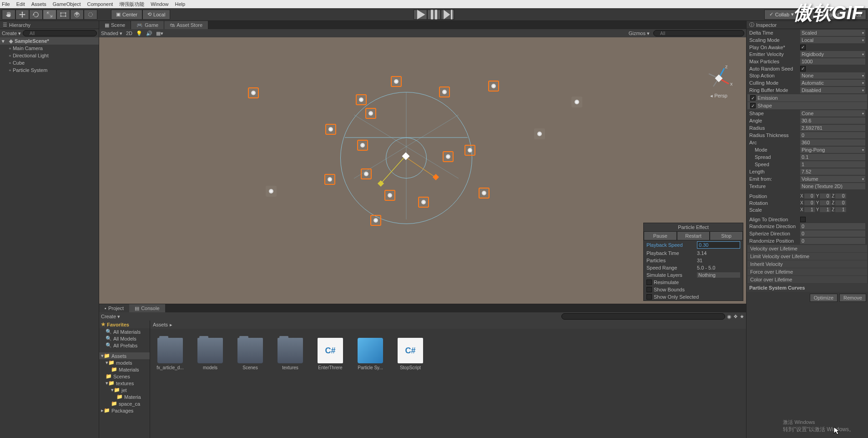  Describe the element at coordinates (156, 15) in the screenshot. I see `pivot-local-button: ⟲ Local` at that location.